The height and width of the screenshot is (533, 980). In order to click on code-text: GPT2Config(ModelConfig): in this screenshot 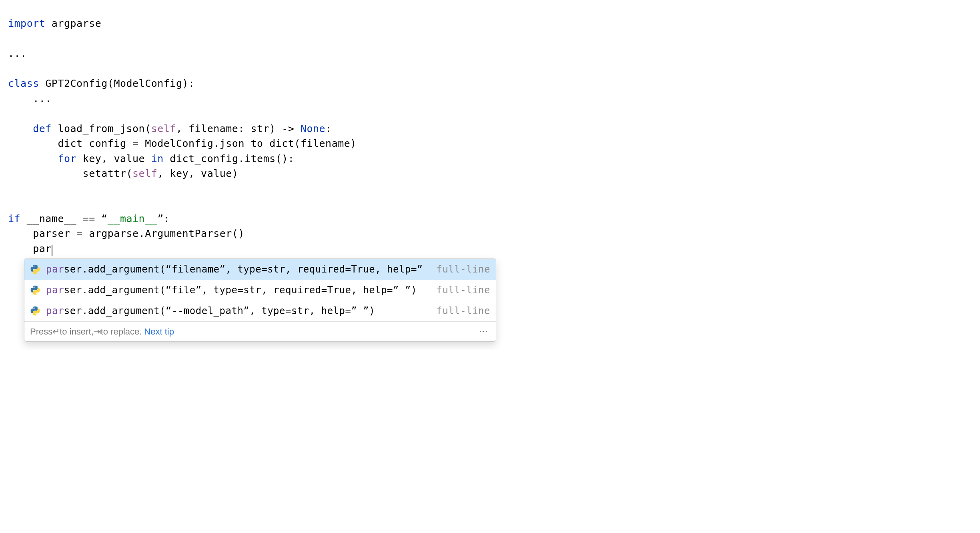, I will do `click(117, 83)`.